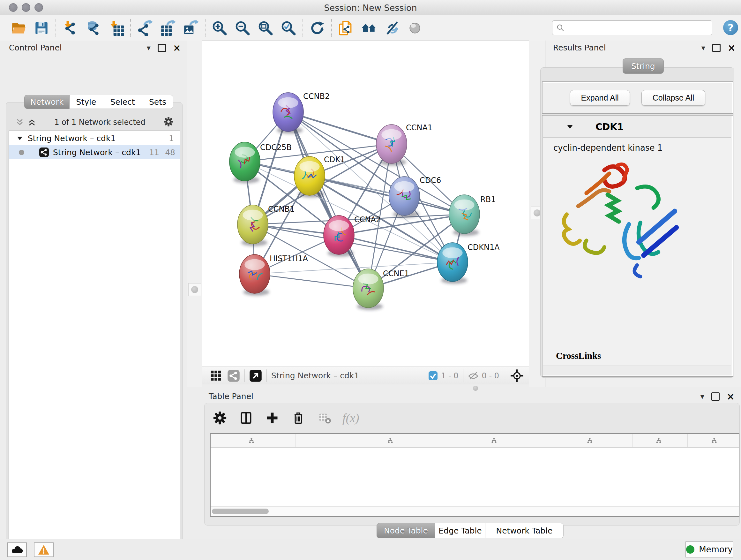 The image size is (741, 560). I want to click on zoom-fit-content-button, so click(265, 28).